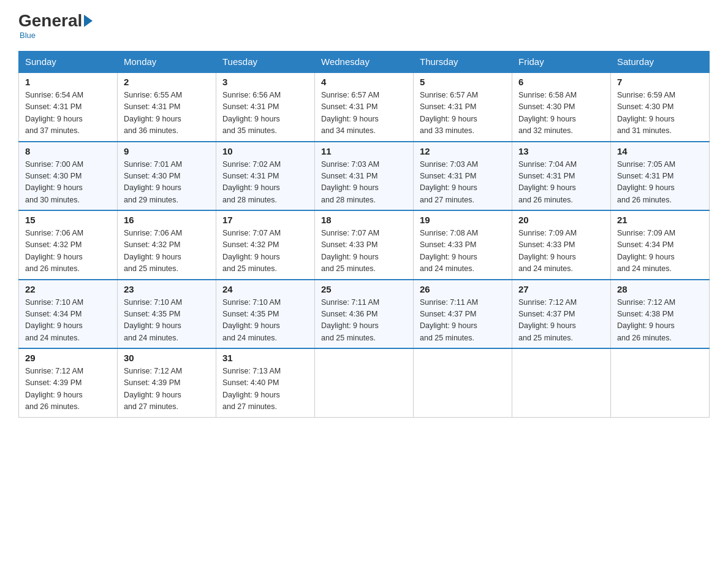 The image size is (728, 563). What do you see at coordinates (50, 21) in the screenshot?
I see `logo-general-text: General` at bounding box center [50, 21].